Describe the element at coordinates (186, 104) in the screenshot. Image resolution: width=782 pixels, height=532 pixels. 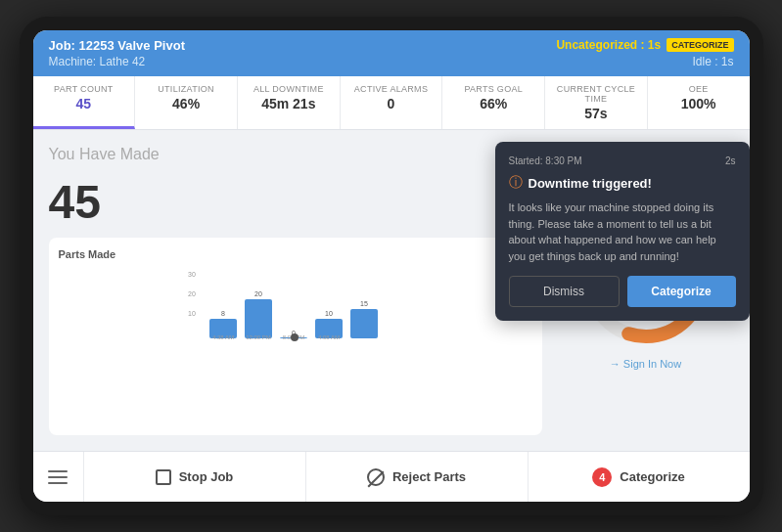
I see `metric-value-1: 46%` at that location.